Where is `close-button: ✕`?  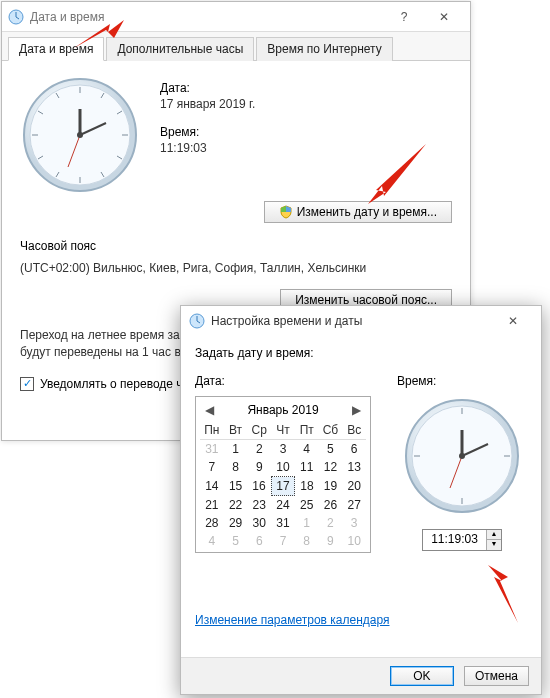
close-button: ✕ is located at coordinates (444, 17).